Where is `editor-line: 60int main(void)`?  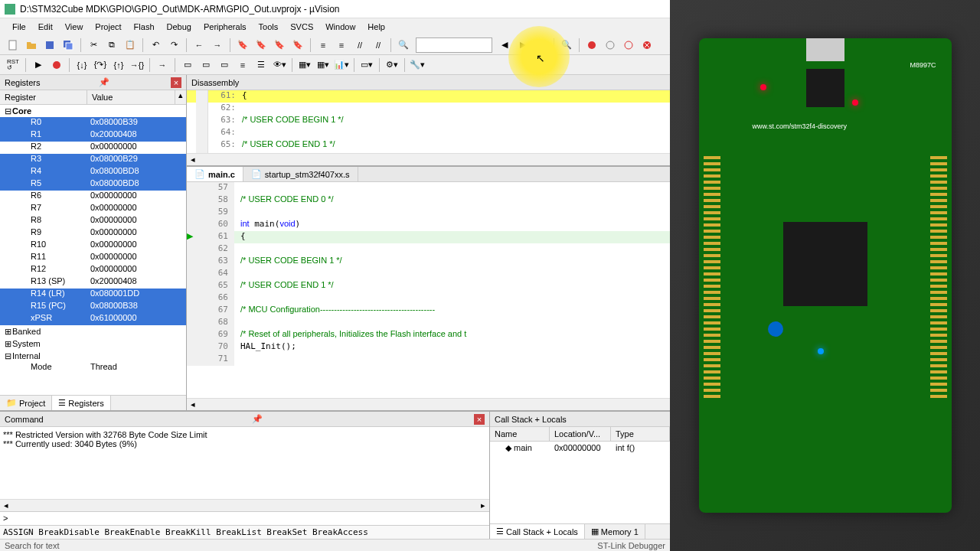
editor-line: 60int main(void) is located at coordinates (429, 225).